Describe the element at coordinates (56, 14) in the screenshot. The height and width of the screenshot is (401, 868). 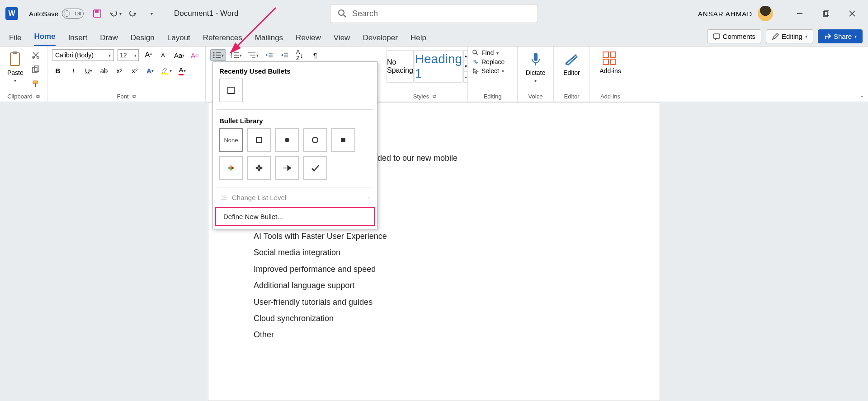
I see `autosave-control: AutoSave Off` at that location.